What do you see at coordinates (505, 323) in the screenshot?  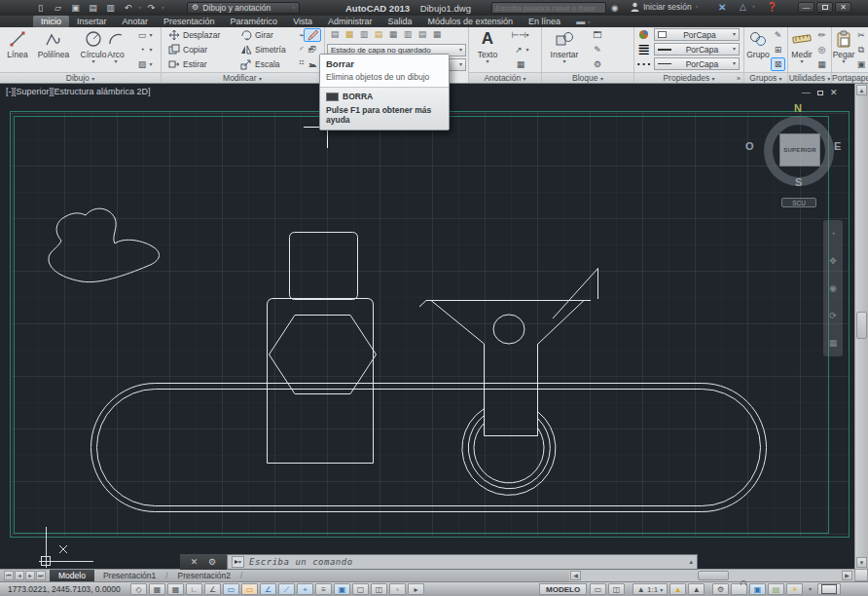 I see `funnel-top` at bounding box center [505, 323].